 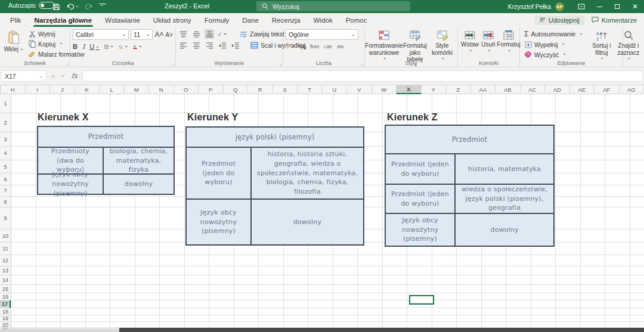 What do you see at coordinates (183, 34) in the screenshot?
I see `align-top-icon` at bounding box center [183, 34].